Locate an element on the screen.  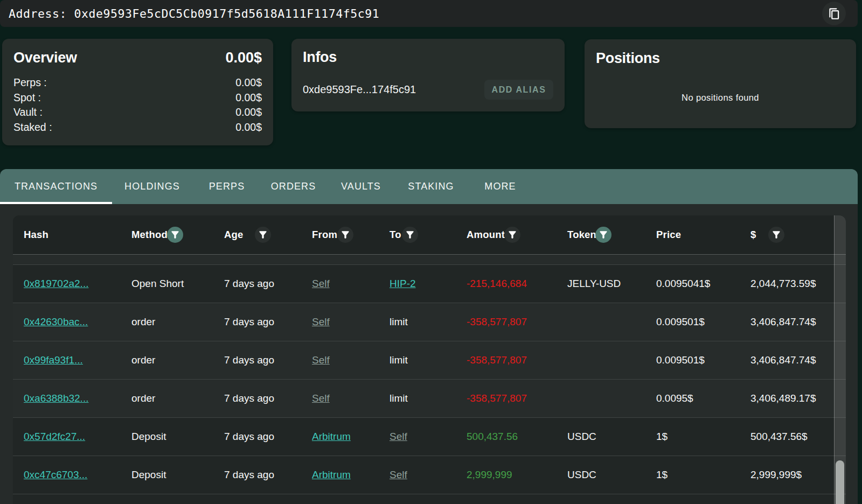
infos-address-short: 0xde9593Fe...174f5c91 is located at coordinates (359, 89).